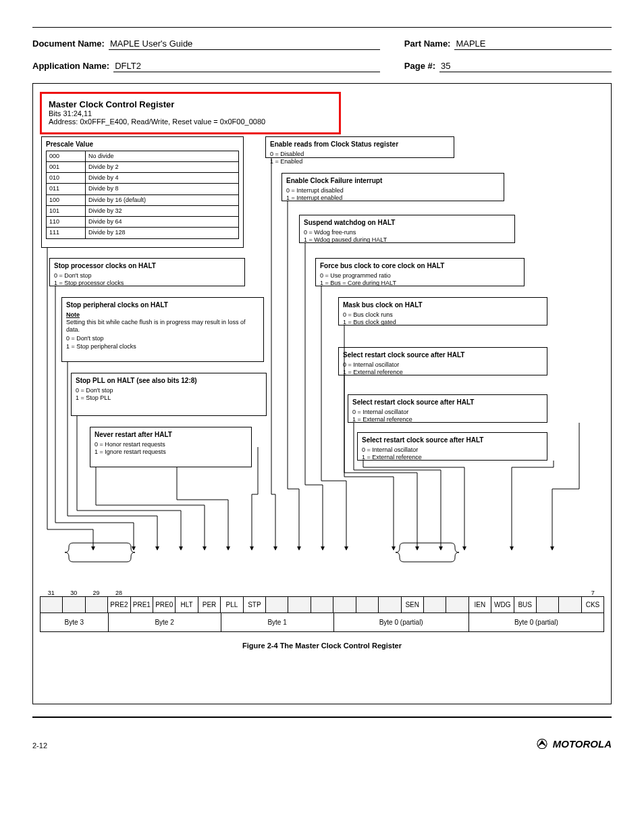 This screenshot has height=834, width=644. Describe the element at coordinates (163, 339) in the screenshot. I see `periph-val0: 0 = Don't stop` at that location.